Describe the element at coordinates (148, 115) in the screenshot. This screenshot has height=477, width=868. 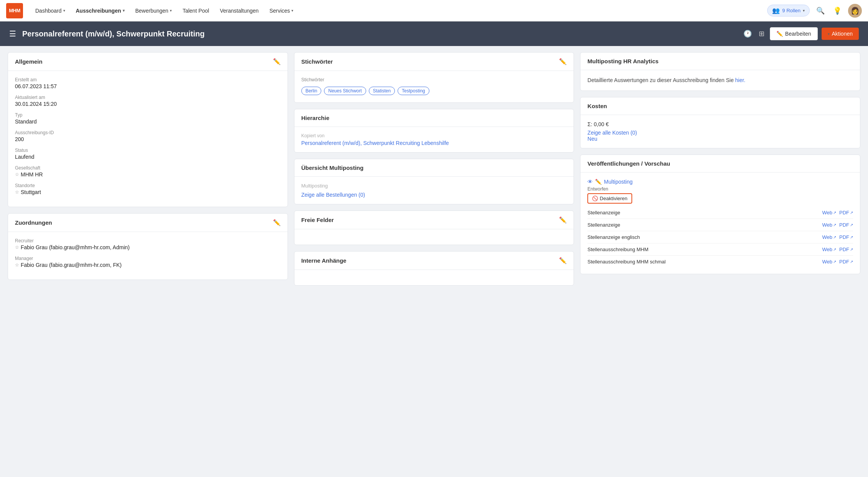
I see `typ-label: Typ` at that location.